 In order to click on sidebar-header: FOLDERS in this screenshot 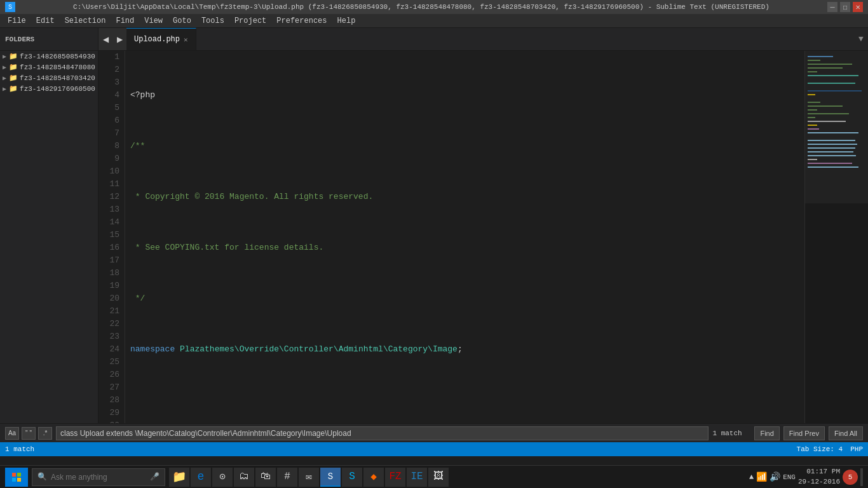, I will do `click(50, 39)`.